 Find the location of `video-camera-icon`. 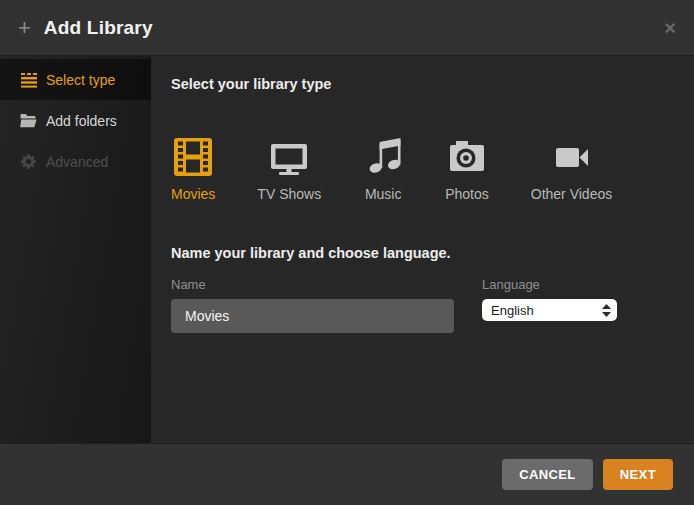

video-camera-icon is located at coordinates (572, 157).